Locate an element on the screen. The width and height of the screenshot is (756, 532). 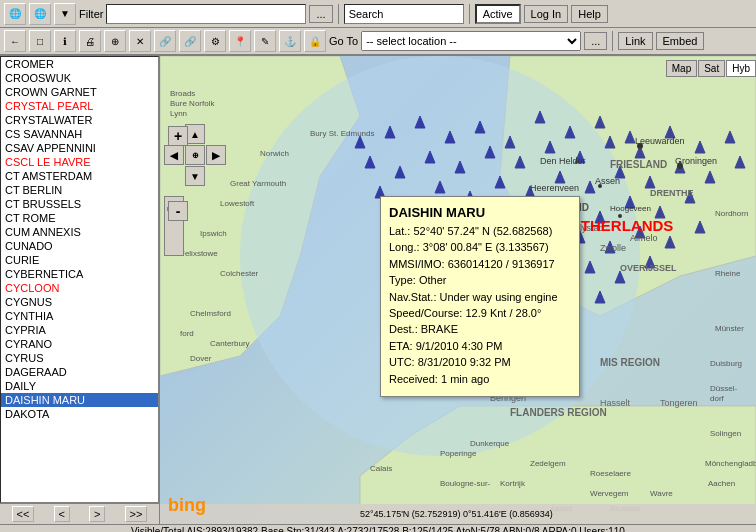
vessel-speed: Speed/Course: 12.9 Knt / 28.0° is located at coordinates (480, 314).